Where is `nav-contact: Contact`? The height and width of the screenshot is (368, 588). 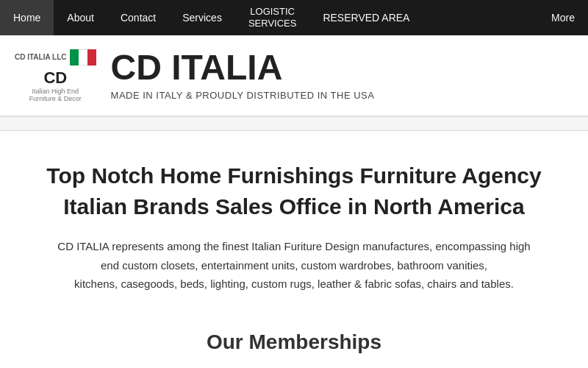
nav-contact: Contact is located at coordinates (138, 18).